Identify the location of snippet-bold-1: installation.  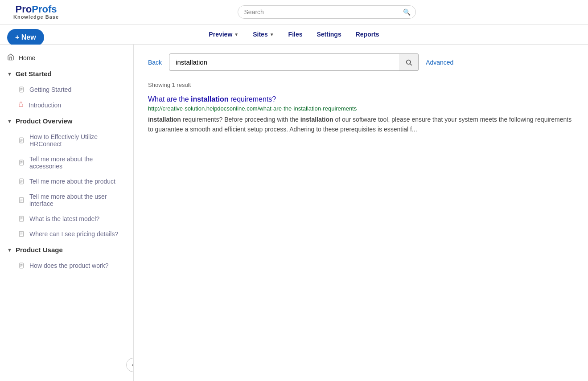
(164, 119).